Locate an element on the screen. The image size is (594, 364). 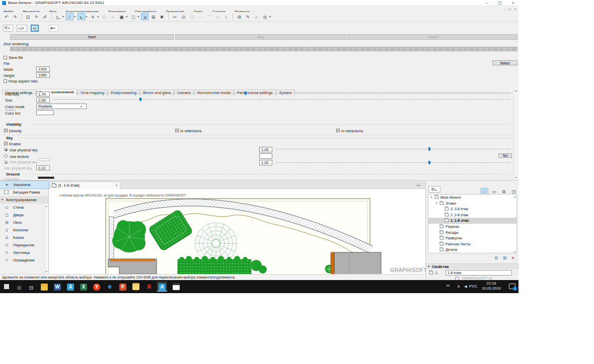
archicad-active-icon: A is located at coordinates (162, 287).